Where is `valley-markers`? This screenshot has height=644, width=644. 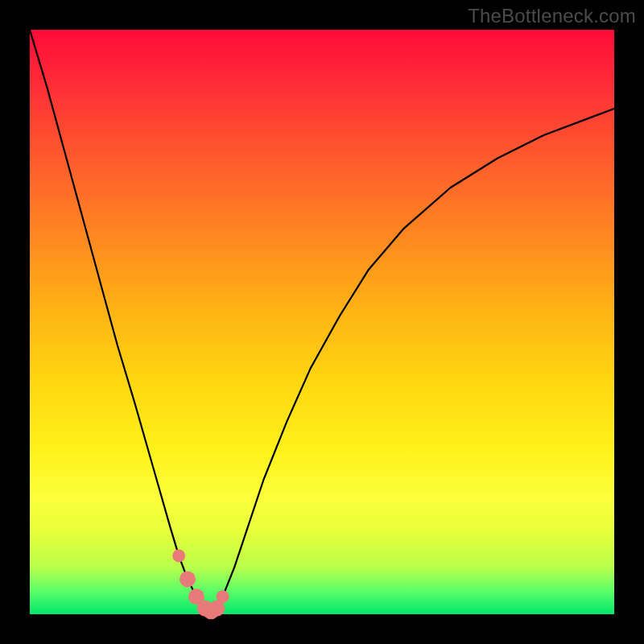
valley-markers is located at coordinates (200, 584).